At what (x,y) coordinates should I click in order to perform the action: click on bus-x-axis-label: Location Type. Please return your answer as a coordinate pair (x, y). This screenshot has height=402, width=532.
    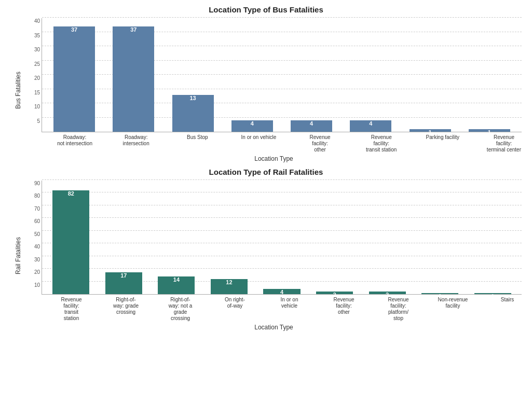
    Looking at the image, I should click on (274, 159).